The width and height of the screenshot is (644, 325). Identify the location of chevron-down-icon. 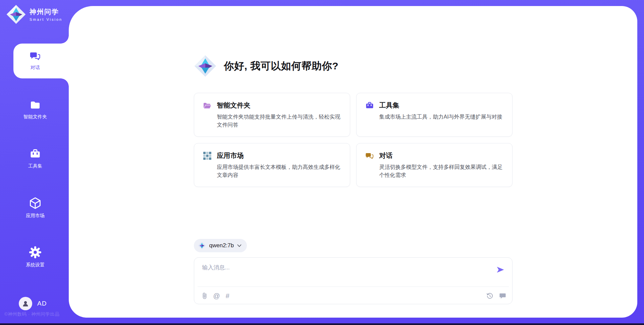
(239, 246).